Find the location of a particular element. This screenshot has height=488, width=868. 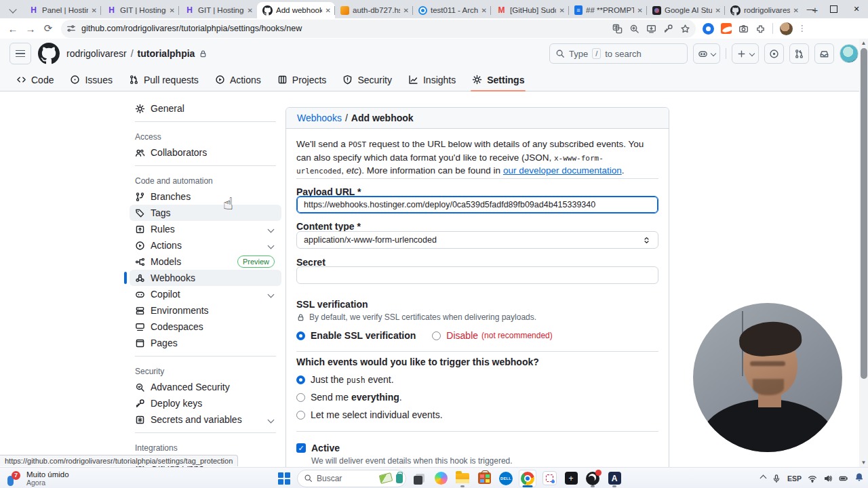

active-checkbox: ✓ is located at coordinates (301, 448).